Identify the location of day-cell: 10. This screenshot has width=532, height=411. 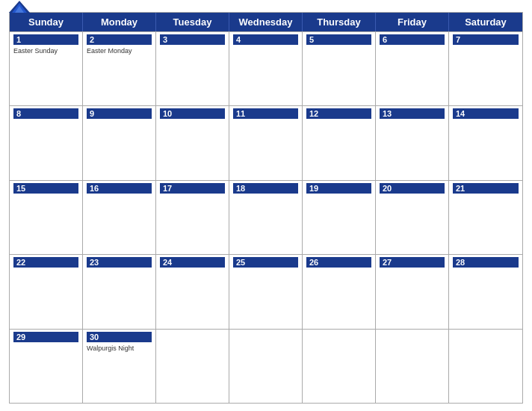
(193, 143).